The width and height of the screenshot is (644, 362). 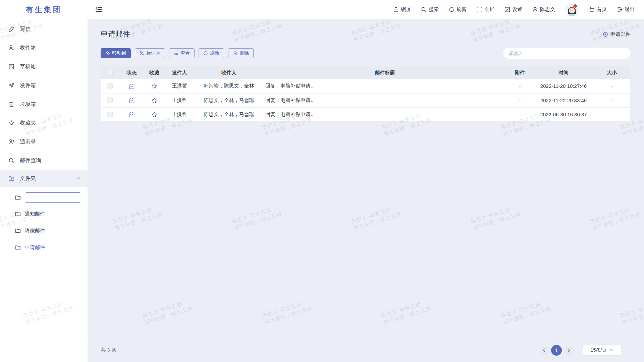 What do you see at coordinates (150, 53) in the screenshot?
I see `mark-as-button: 标记为` at bounding box center [150, 53].